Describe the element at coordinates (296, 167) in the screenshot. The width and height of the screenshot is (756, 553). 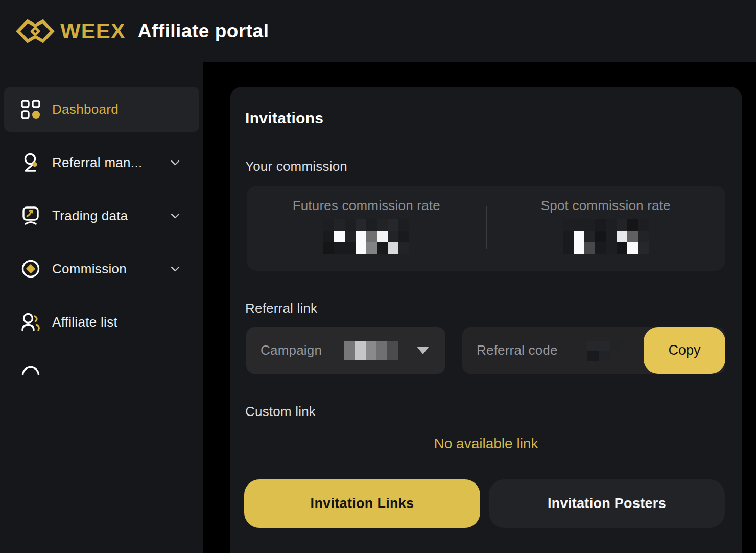
I see `commission-section-title: Your commission` at that location.